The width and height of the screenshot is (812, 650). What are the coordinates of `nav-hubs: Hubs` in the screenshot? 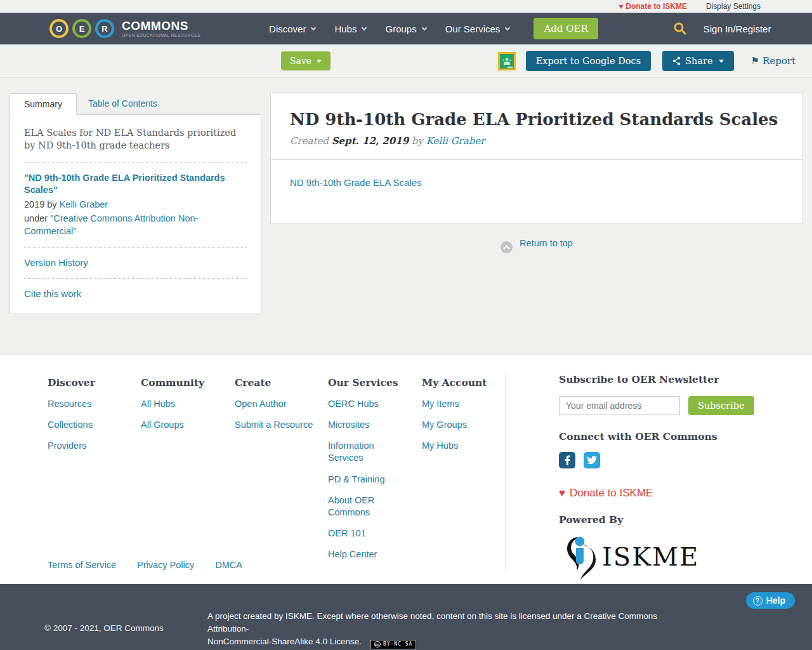 It's located at (350, 29).